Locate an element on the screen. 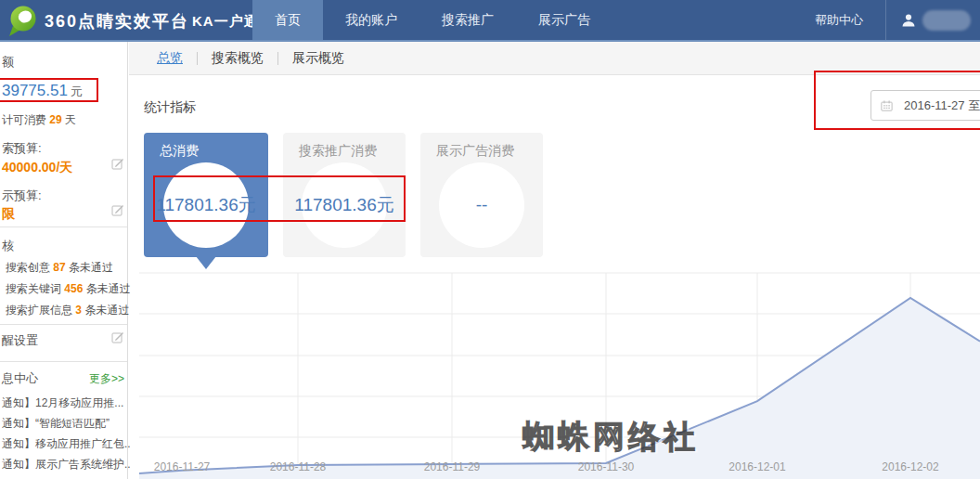 This screenshot has width=980, height=479. estimated-days-remaining: 计可消费 29 天 is located at coordinates (39, 121).